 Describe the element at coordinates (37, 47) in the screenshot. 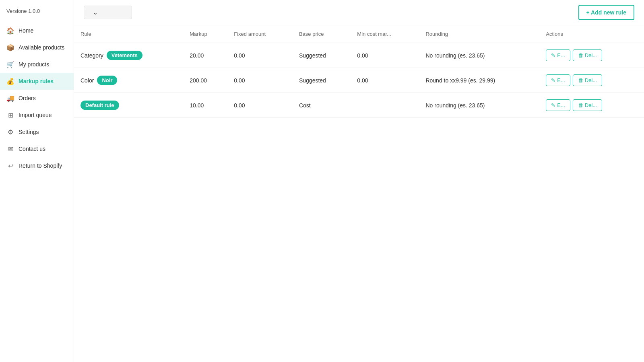

I see `sidebar-item-available-products: 📦Available products` at that location.